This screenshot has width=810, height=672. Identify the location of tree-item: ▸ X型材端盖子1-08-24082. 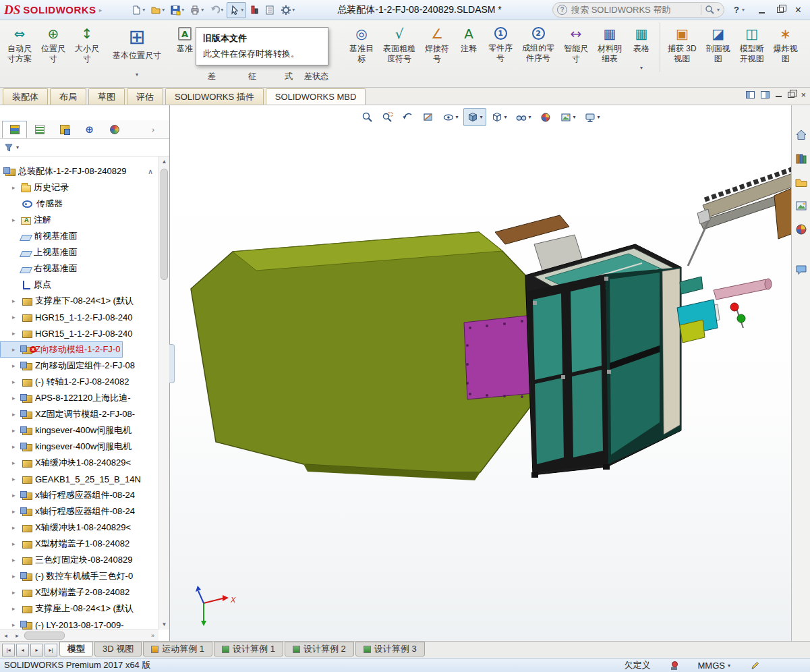
(80, 544).